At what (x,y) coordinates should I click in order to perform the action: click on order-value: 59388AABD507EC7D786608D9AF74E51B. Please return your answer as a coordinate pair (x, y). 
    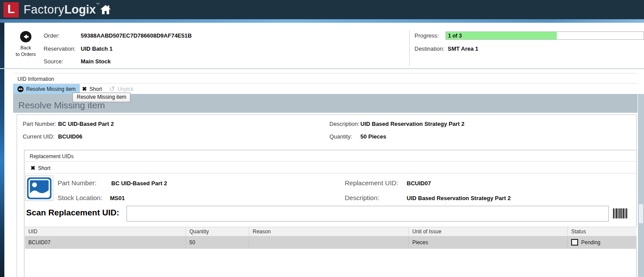
    Looking at the image, I should click on (136, 36).